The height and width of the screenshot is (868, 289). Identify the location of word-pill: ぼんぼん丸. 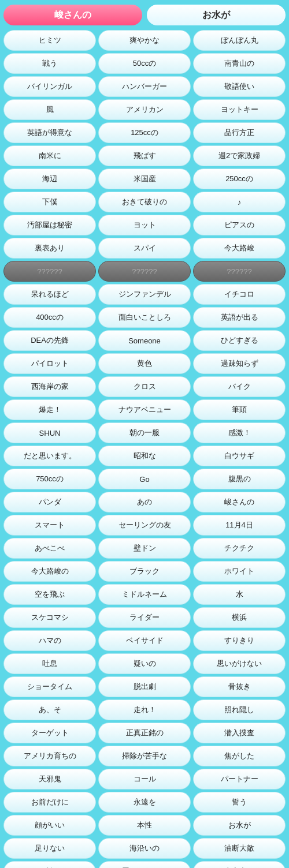
(239, 40).